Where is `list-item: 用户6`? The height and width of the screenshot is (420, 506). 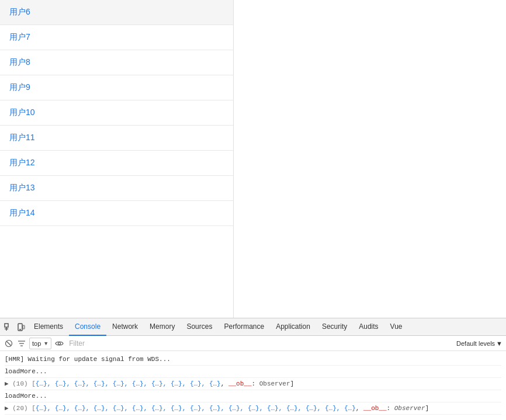
list-item: 用户6 is located at coordinates (117, 13).